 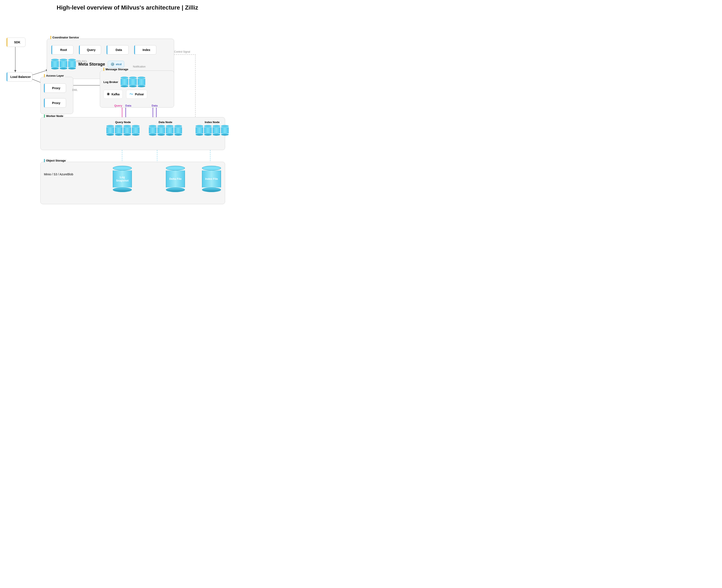 I want to click on pulsar-label: Pulsar, so click(x=140, y=94).